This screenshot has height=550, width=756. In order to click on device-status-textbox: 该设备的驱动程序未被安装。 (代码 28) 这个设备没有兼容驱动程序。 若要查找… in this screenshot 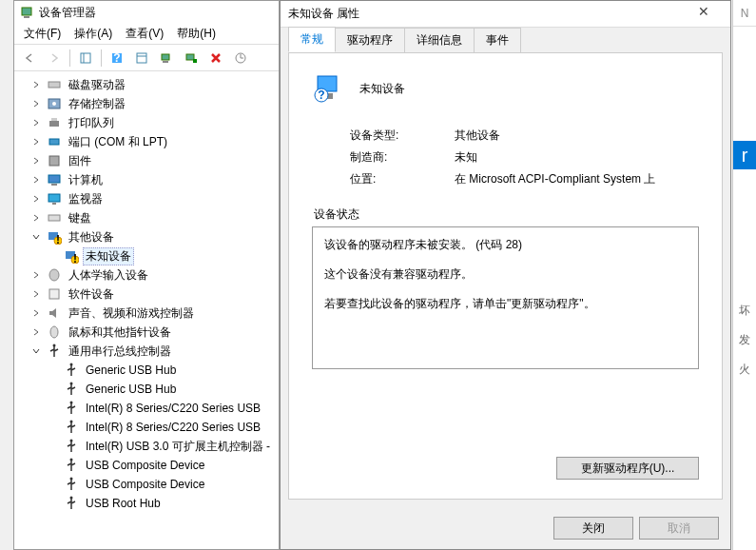, I will do `click(506, 298)`.